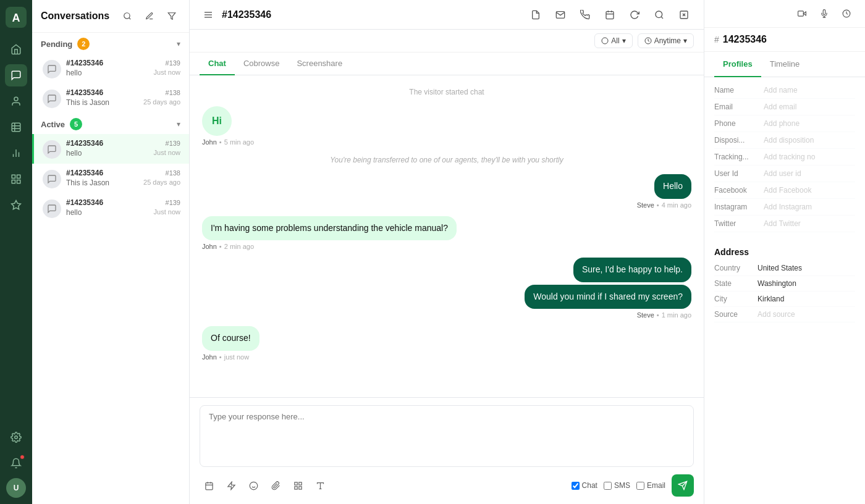  I want to click on field-value-facebook: Add Facebook, so click(787, 190).